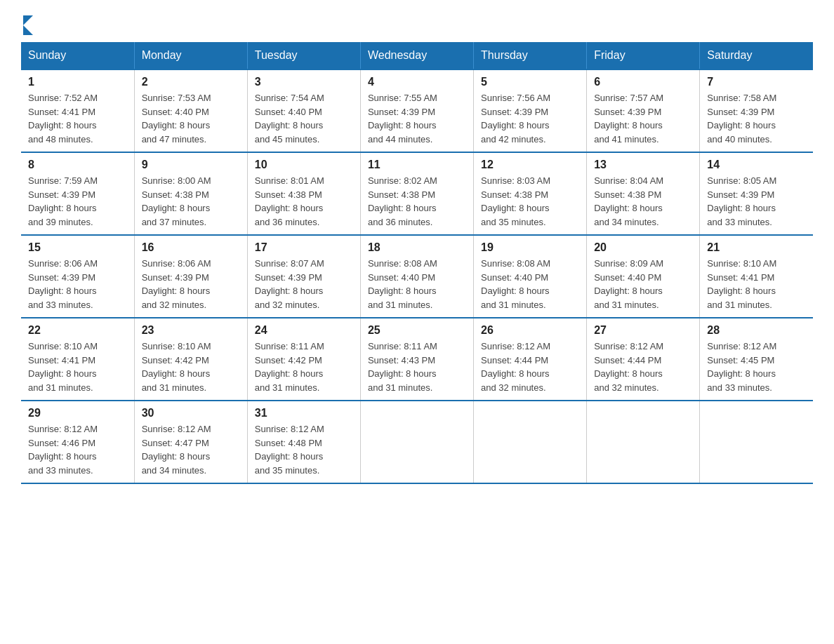 This screenshot has width=834, height=644. I want to click on calendar-cell: 28Sunrise: 8:12 AMSunset: 4:45 PMDayligh…, so click(757, 359).